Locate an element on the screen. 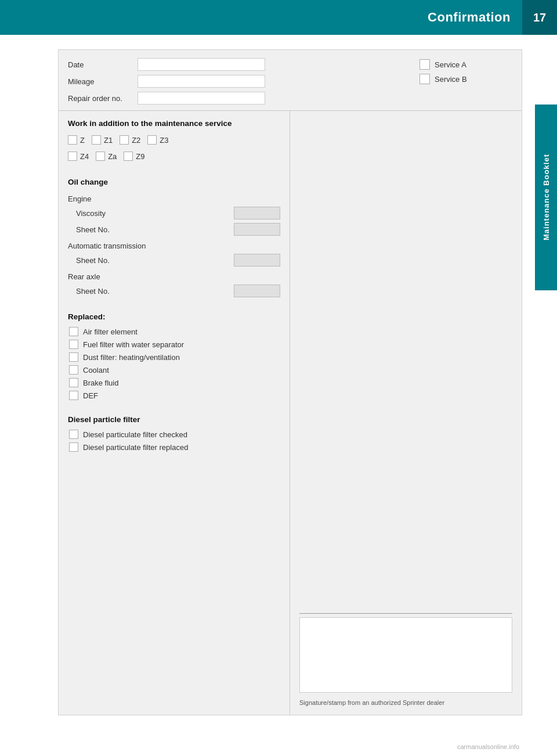  mileage-label: Mileage is located at coordinates (100, 81).